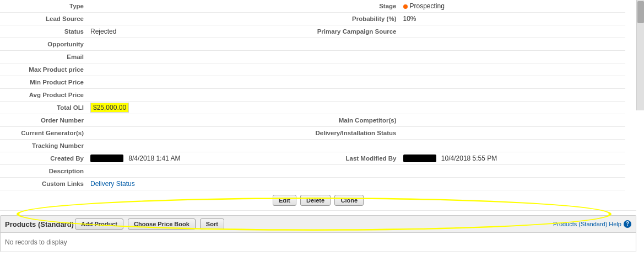  What do you see at coordinates (357, 31) in the screenshot?
I see `label-campaign: Primary Campaign Source` at bounding box center [357, 31].